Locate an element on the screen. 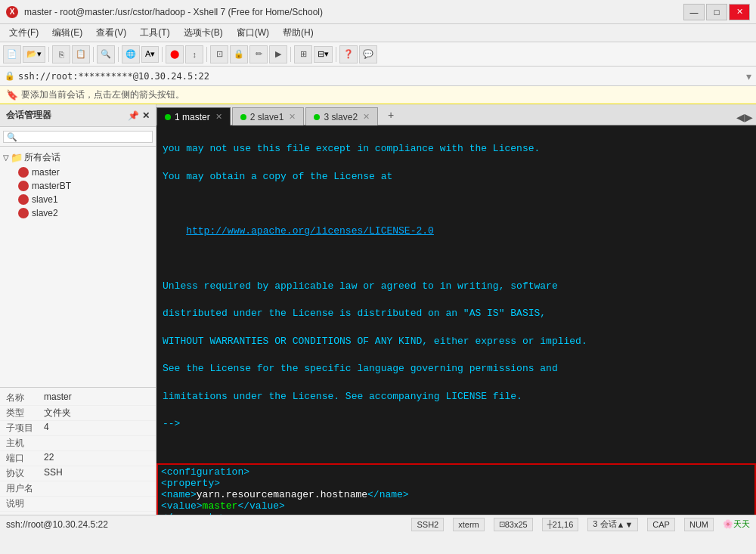 This screenshot has height=554, width=756. prop-label-host: 主机 is located at coordinates (25, 443).